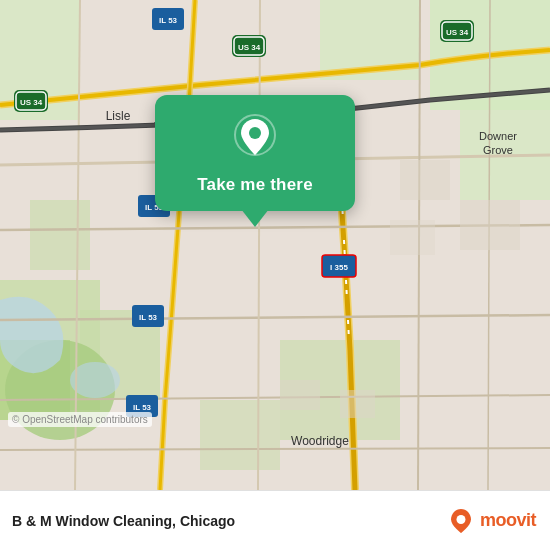  Describe the element at coordinates (255, 153) in the screenshot. I see `popup-card: Take me there` at that location.